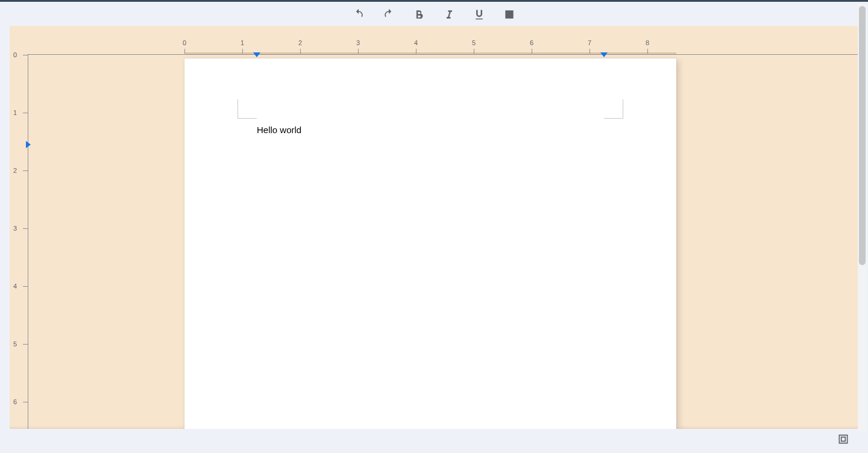 The image size is (868, 453). Describe the element at coordinates (479, 14) in the screenshot. I see `underline-icon` at that location.